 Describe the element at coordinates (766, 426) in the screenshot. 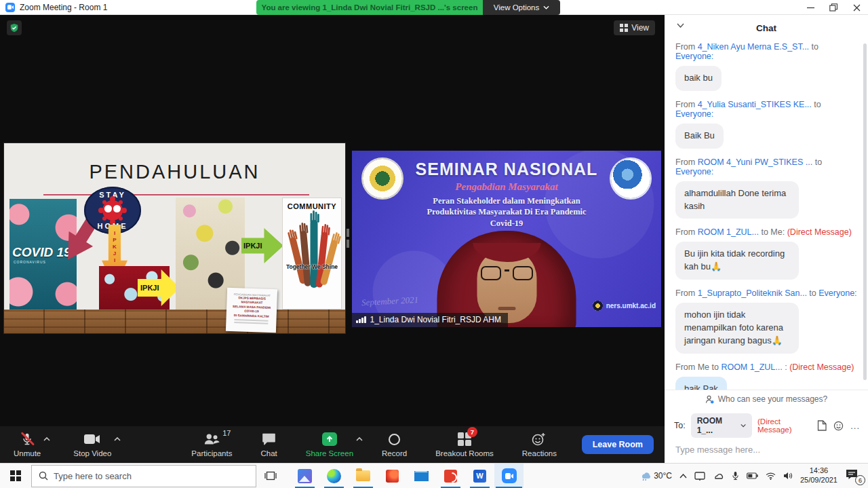

I see `chat-footer: Who can see your messages? To: ROOM 1_..…` at that location.